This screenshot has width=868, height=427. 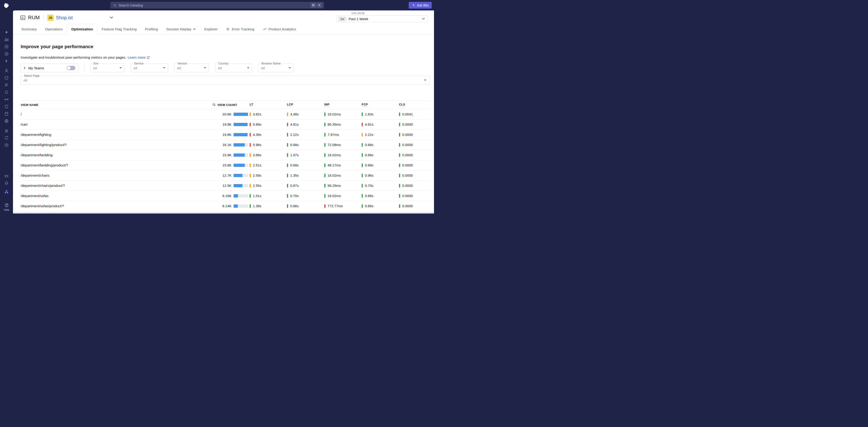 What do you see at coordinates (7, 61) in the screenshot?
I see `sidebar-item-bolt` at bounding box center [7, 61].